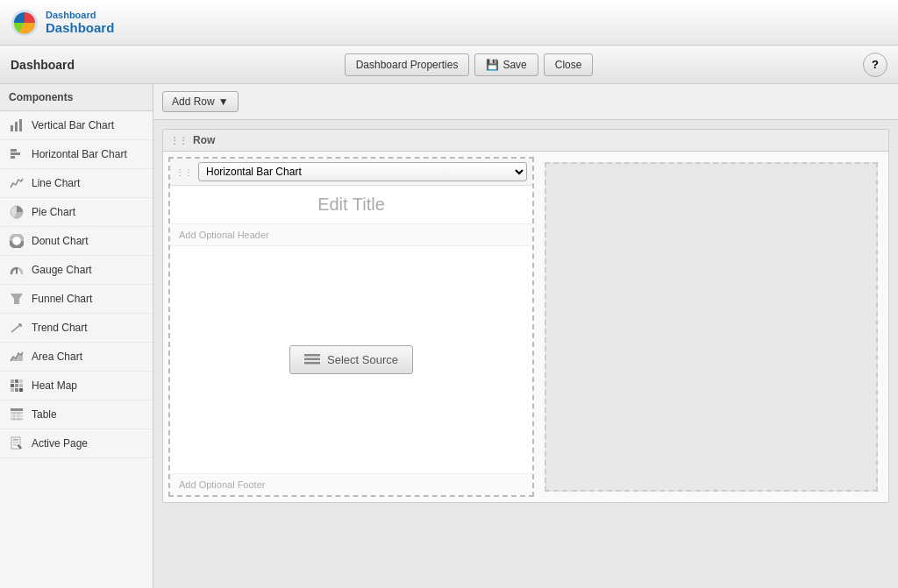 Image resolution: width=898 pixels, height=588 pixels. What do you see at coordinates (76, 212) in the screenshot?
I see `sidebar-item-pie-chart: Pie Chart` at bounding box center [76, 212].